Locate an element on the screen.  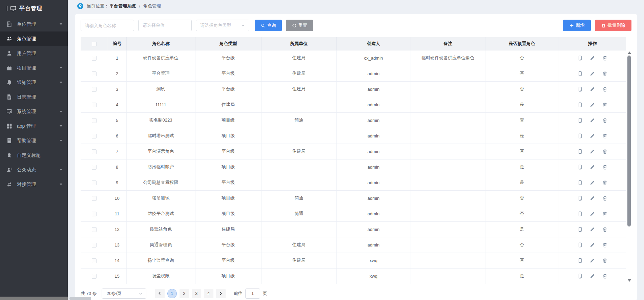
page-button-3: 3 is located at coordinates (196, 294).